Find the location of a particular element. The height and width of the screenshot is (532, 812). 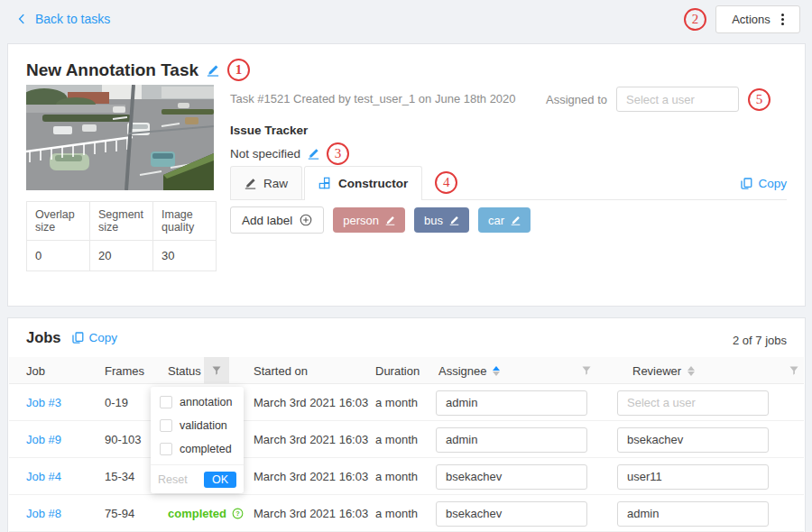

job-link: Job #9 is located at coordinates (43, 440).